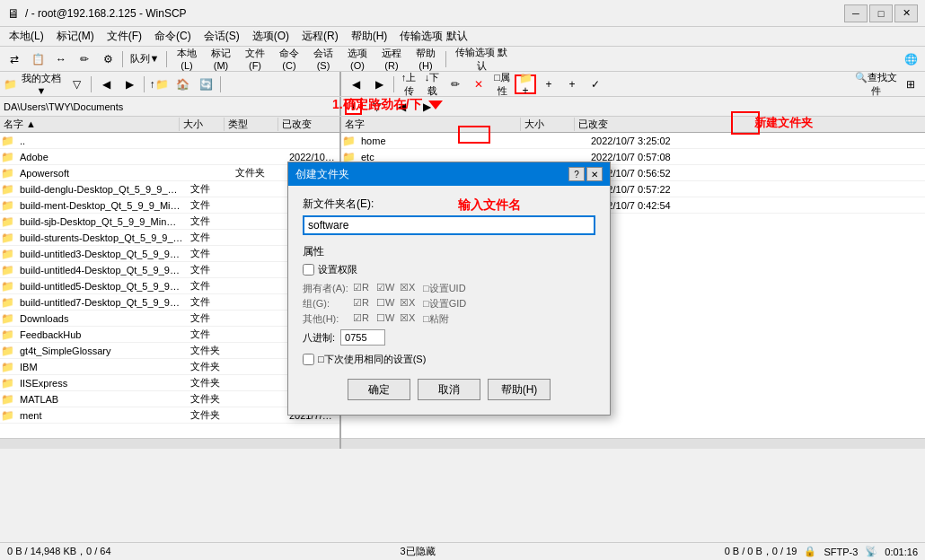  Describe the element at coordinates (222, 36) in the screenshot. I see `menu-session: 会话(S)` at that location.